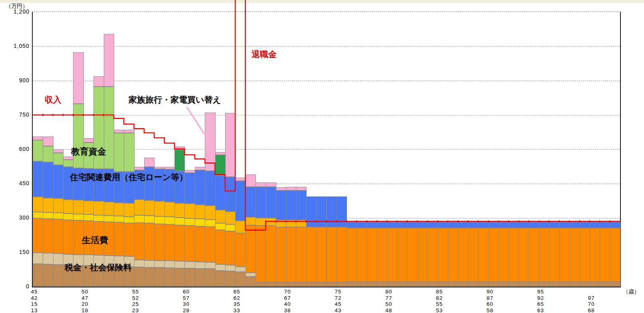 The height and width of the screenshot is (313, 644). What do you see at coordinates (85, 301) in the screenshot?
I see `x-tick-column: 50472018` at bounding box center [85, 301].